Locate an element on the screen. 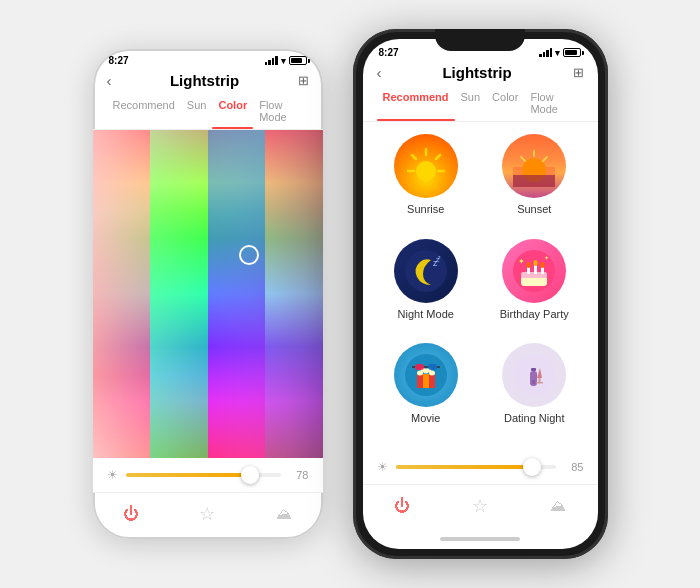 The width and height of the screenshot is (700, 588). right-slider-thumb is located at coordinates (532, 467).